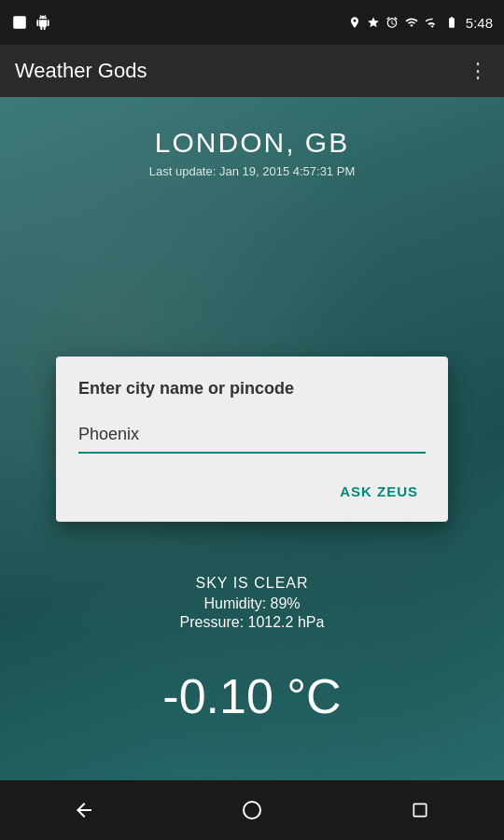 The image size is (504, 840). What do you see at coordinates (252, 437) in the screenshot?
I see `city-input` at bounding box center [252, 437].